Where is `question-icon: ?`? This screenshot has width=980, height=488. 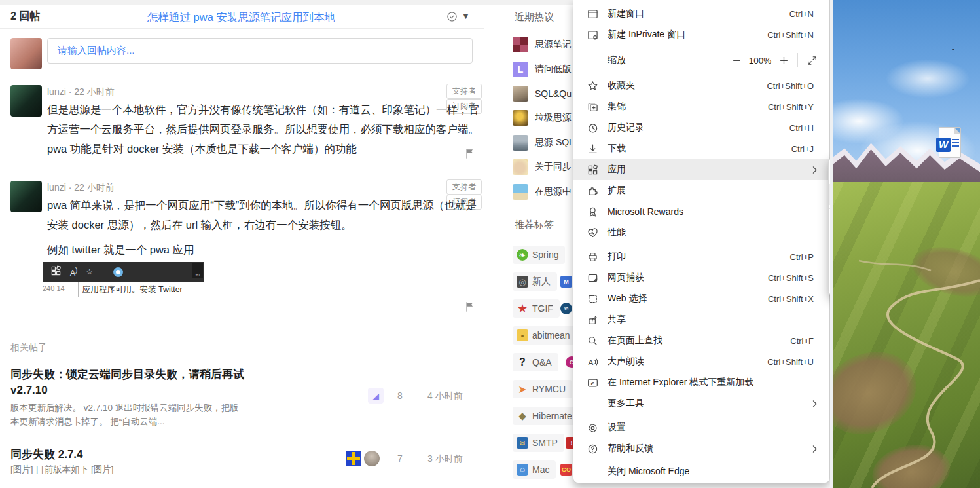
question-icon: ? is located at coordinates (522, 362).